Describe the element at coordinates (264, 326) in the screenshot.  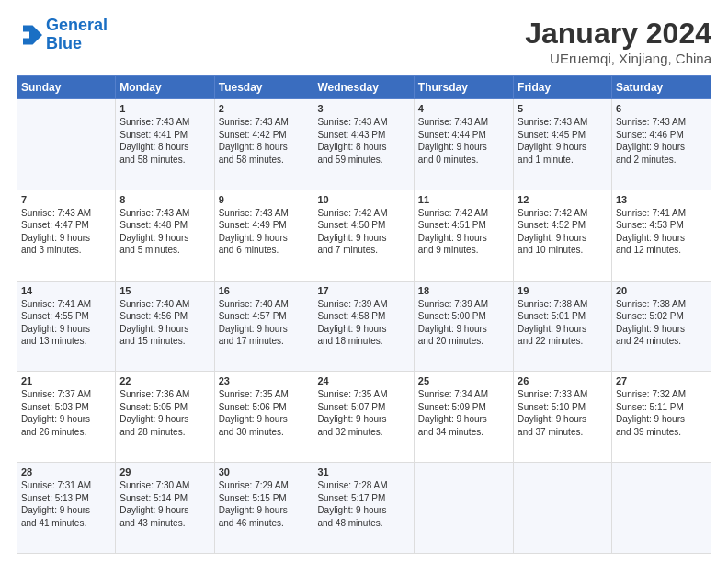
I see `cell-3-3: 16Sunrise: 7:40 AM Sunset: 4:57 PM Dayli…` at that location.